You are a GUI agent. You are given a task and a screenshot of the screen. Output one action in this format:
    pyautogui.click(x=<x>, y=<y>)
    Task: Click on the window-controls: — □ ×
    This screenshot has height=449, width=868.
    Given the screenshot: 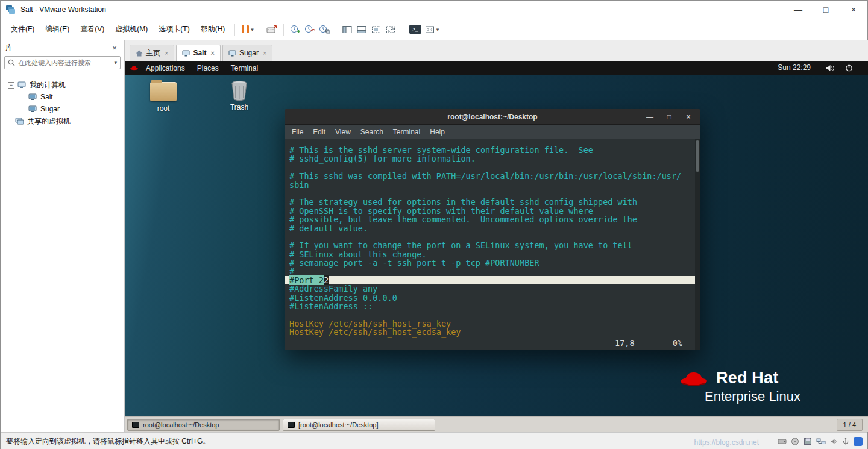 What is the action you would take?
    pyautogui.click(x=826, y=10)
    